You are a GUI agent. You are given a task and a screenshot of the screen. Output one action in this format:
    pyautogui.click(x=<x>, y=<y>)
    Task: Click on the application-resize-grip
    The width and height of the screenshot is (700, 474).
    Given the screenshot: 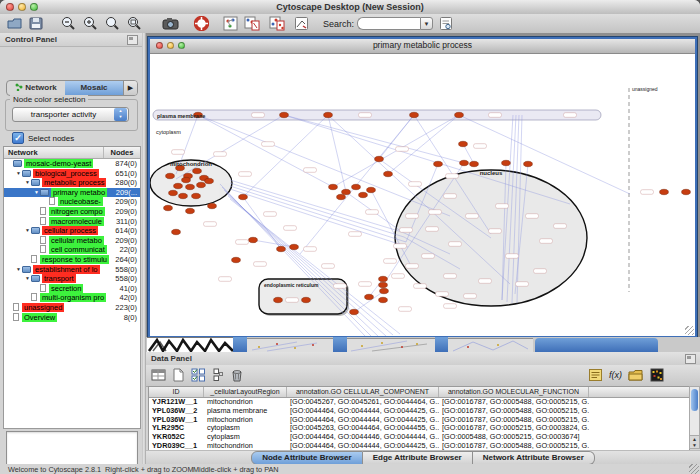 What is the action you would take?
    pyautogui.click(x=694, y=469)
    